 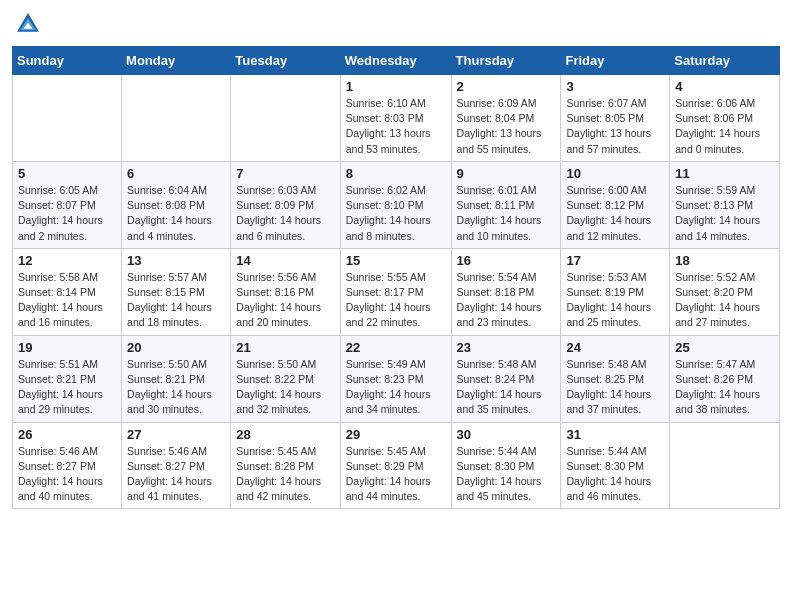 What do you see at coordinates (396, 174) in the screenshot?
I see `day-number: 8` at bounding box center [396, 174].